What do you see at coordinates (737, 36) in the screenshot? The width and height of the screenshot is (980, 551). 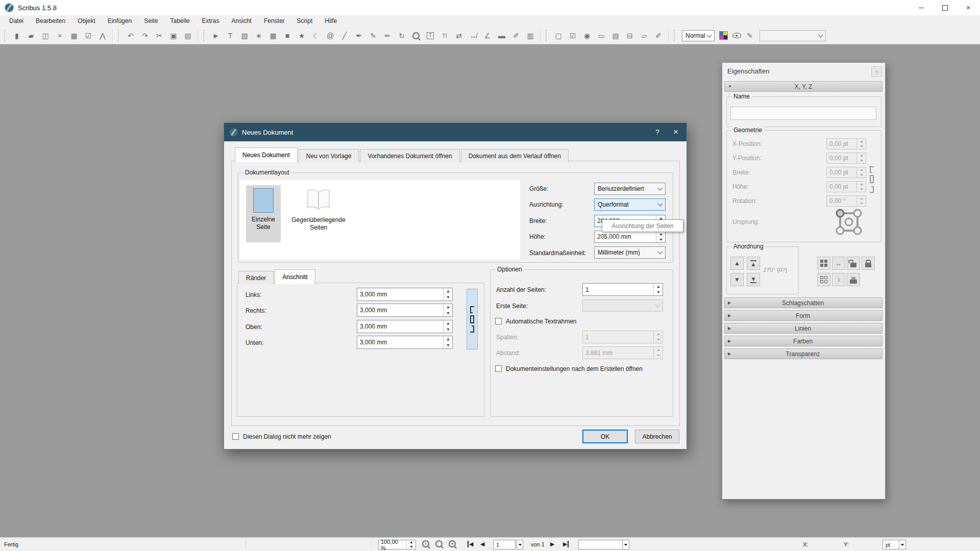 I see `preview-mode-button` at bounding box center [737, 36].